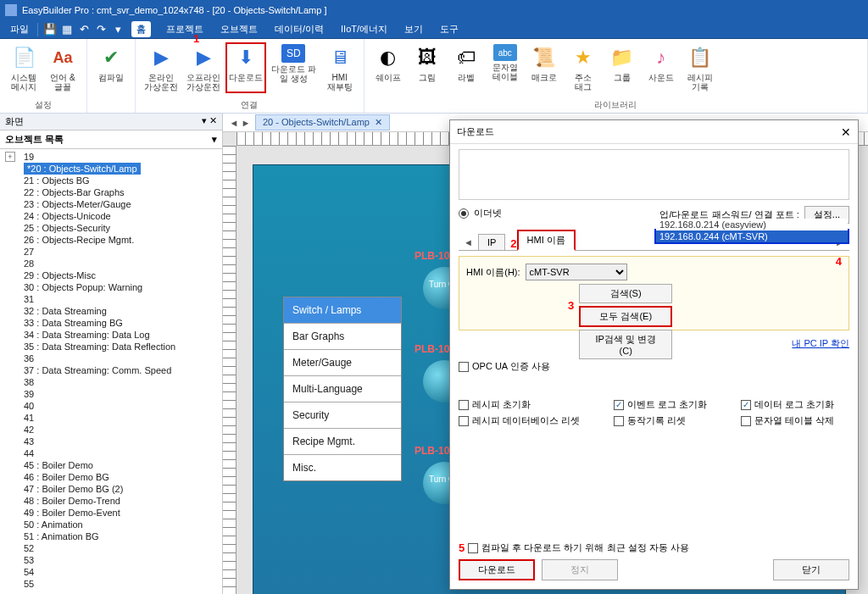 The image size is (868, 594). Describe the element at coordinates (234, 123) in the screenshot. I see `tab-prev-icon: ◄` at that location.